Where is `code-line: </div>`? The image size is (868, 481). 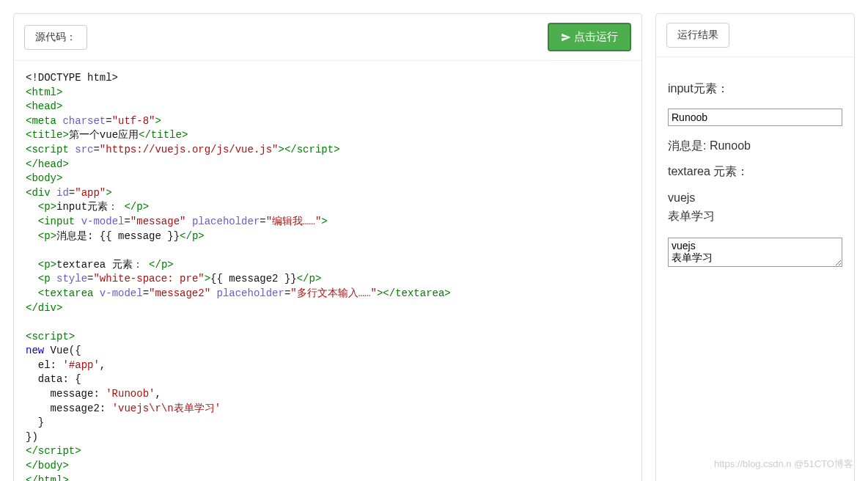
code-line: </div> is located at coordinates (44, 308).